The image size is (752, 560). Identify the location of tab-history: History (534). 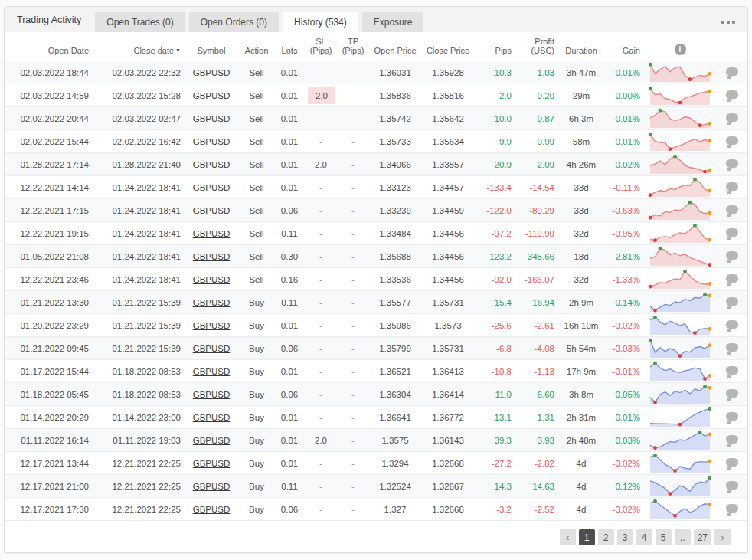
(320, 22).